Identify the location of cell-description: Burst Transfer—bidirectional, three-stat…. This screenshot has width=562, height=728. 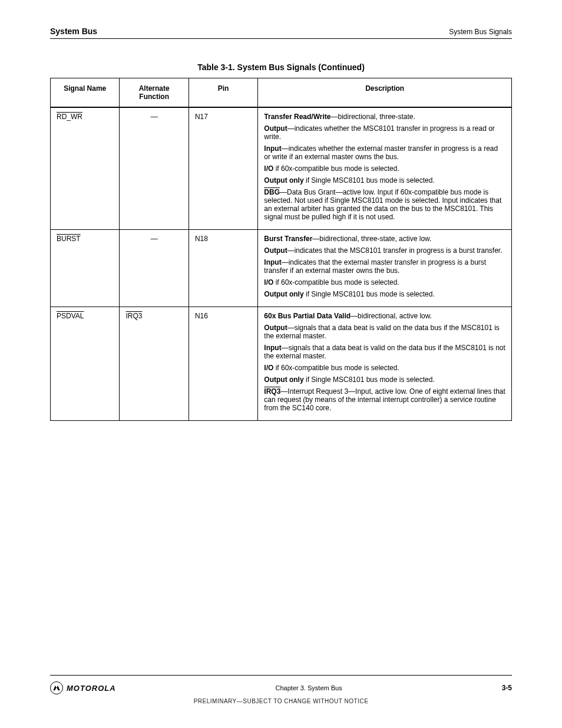
(385, 269).